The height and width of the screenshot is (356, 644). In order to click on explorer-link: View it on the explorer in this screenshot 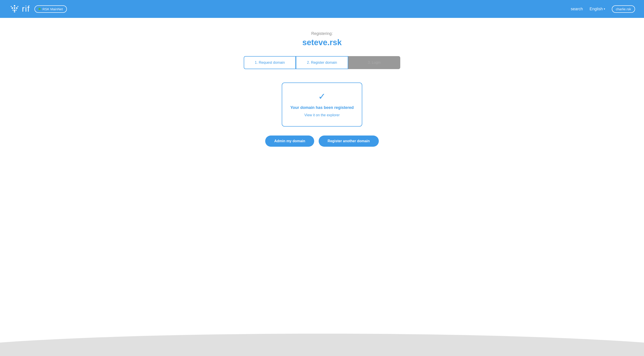, I will do `click(322, 115)`.